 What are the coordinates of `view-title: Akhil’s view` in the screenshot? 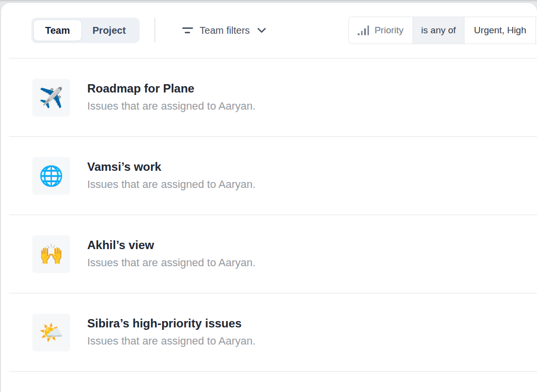 It's located at (171, 246).